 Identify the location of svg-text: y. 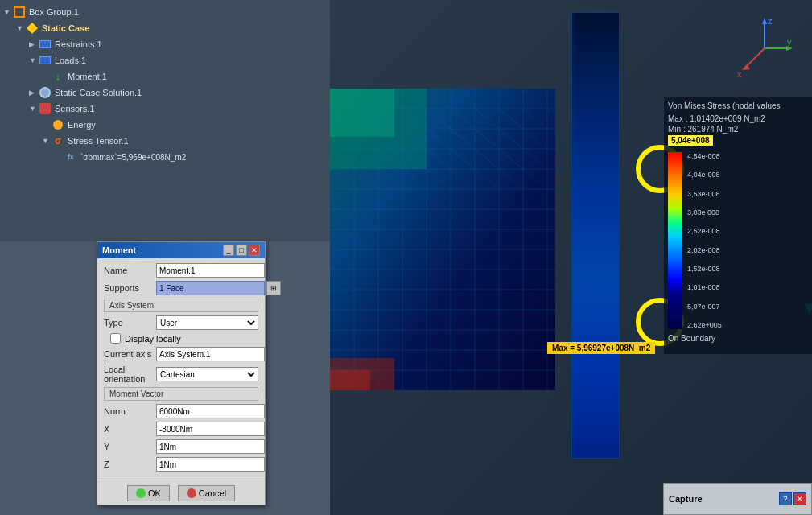
(789, 42).